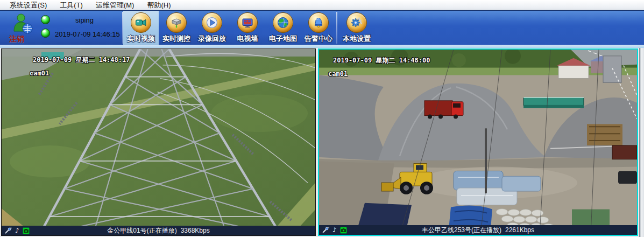 This screenshot has width=644, height=237. What do you see at coordinates (319, 39) in the screenshot?
I see `tab-label: 告警中心` at bounding box center [319, 39].